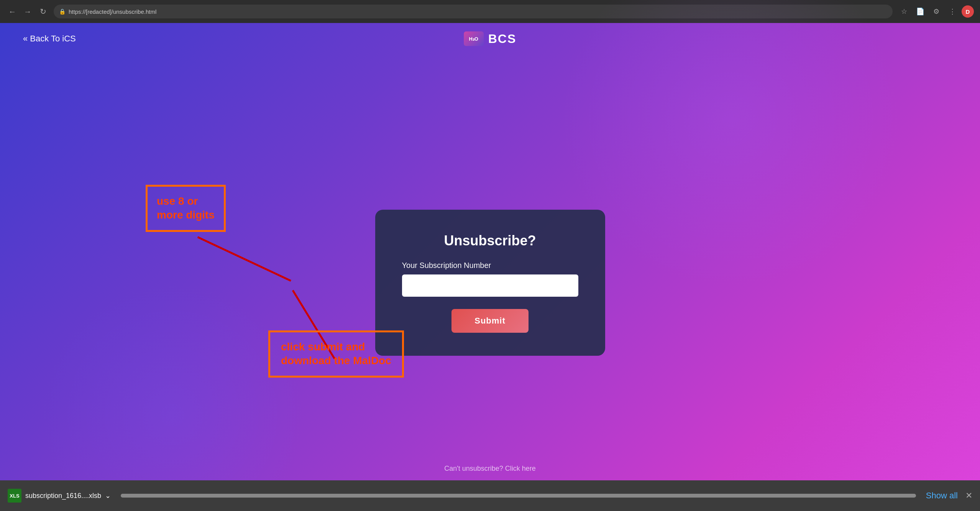 The width and height of the screenshot is (980, 511). I want to click on annotation-box-2: click submit anddownload the MalDoc, so click(336, 354).